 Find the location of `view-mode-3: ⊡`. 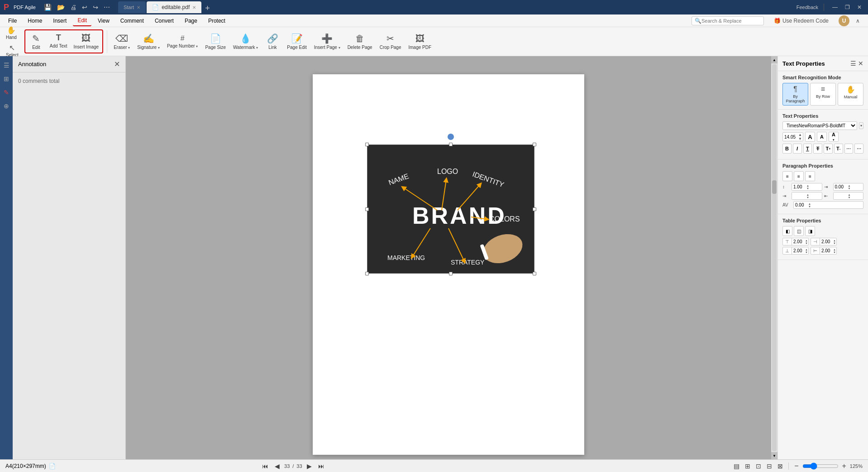

view-mode-3: ⊡ is located at coordinates (758, 466).